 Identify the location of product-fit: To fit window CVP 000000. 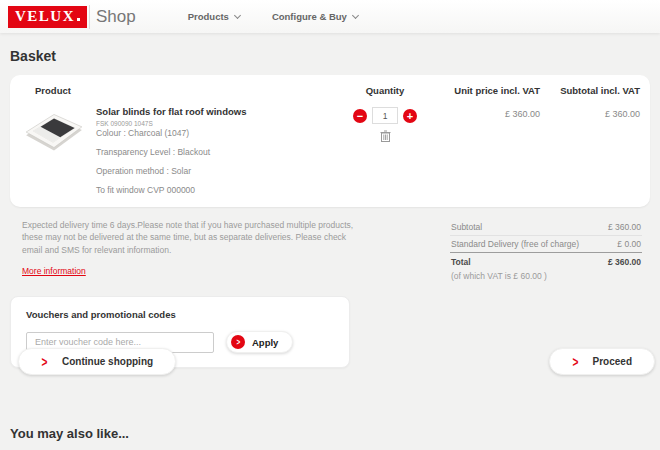
(171, 190).